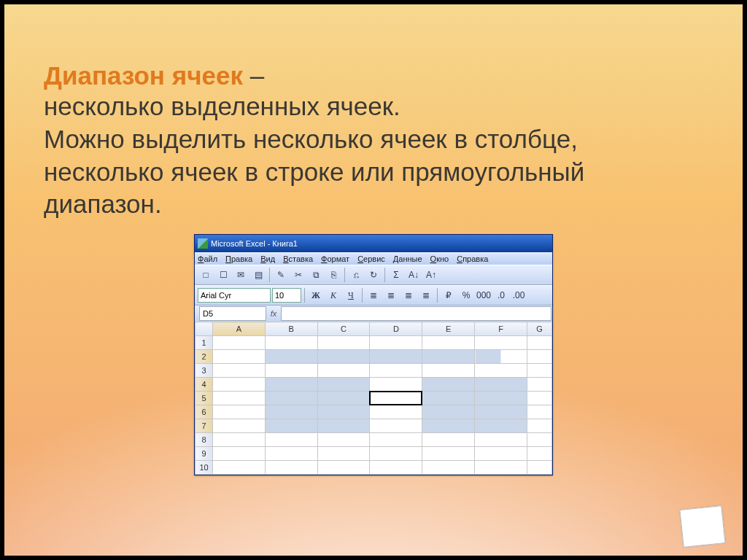 This screenshot has height=560, width=747. Describe the element at coordinates (204, 385) in the screenshot. I see `row-header: 4` at that location.